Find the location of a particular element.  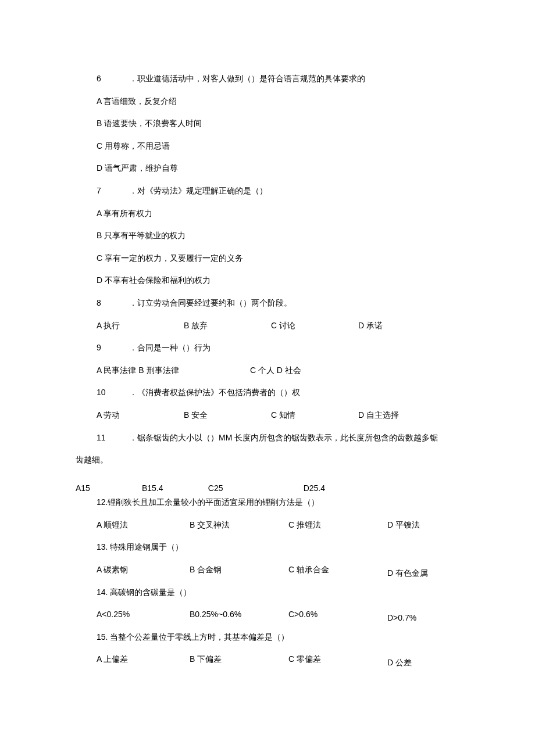

q7-stem: 7．对《劳动法》规定理解正确的是（） is located at coordinates (298, 191).